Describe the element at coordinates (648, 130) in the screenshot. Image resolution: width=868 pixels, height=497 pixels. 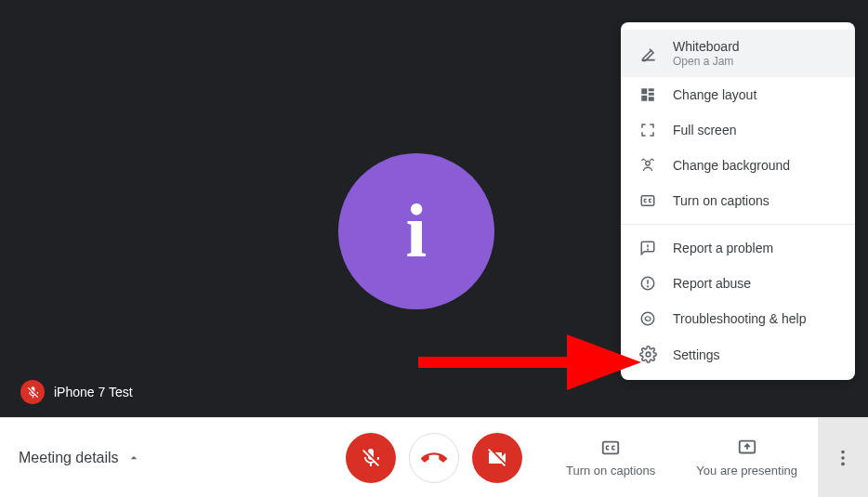
I see `fullscreen-icon` at that location.